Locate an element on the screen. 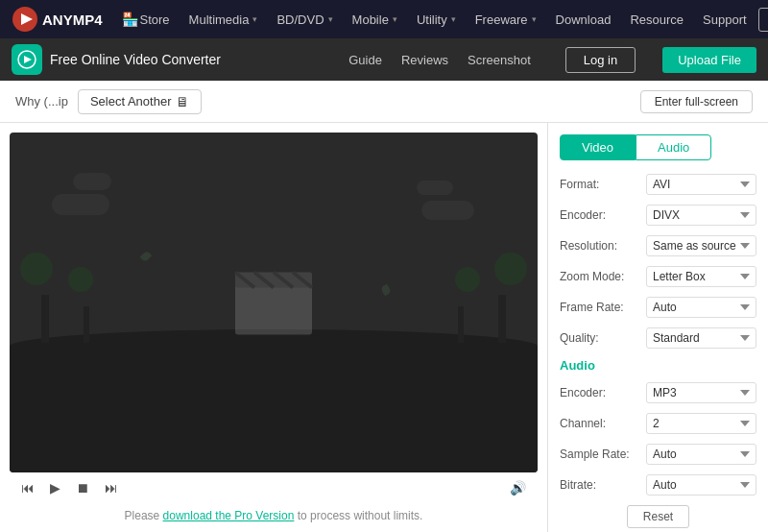 The height and width of the screenshot is (532, 768). clapper-icon is located at coordinates (274, 303).